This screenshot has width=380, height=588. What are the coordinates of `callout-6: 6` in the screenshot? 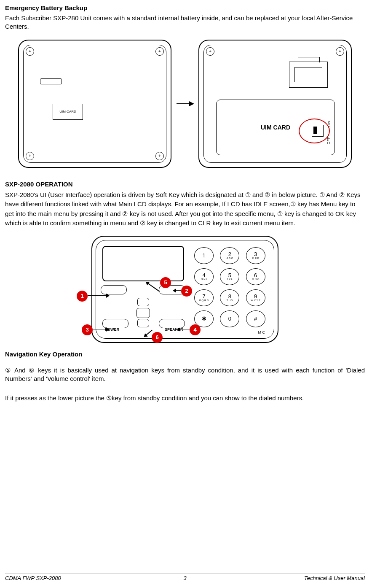 It's located at (157, 337).